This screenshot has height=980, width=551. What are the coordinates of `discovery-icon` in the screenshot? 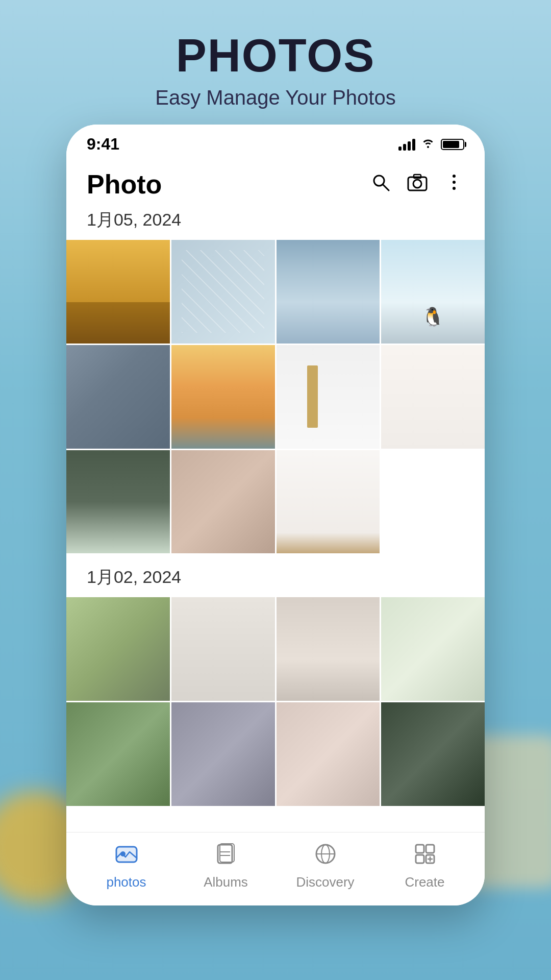 It's located at (325, 856).